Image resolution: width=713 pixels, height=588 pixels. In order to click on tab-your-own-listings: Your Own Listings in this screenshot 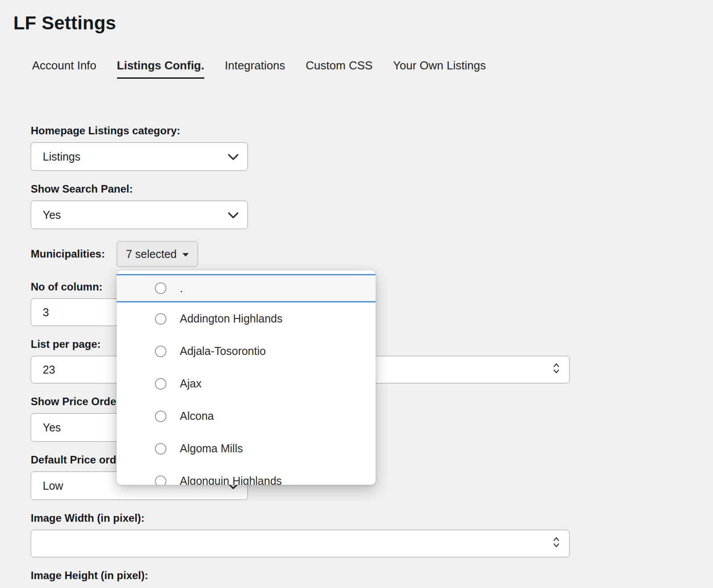, I will do `click(440, 69)`.